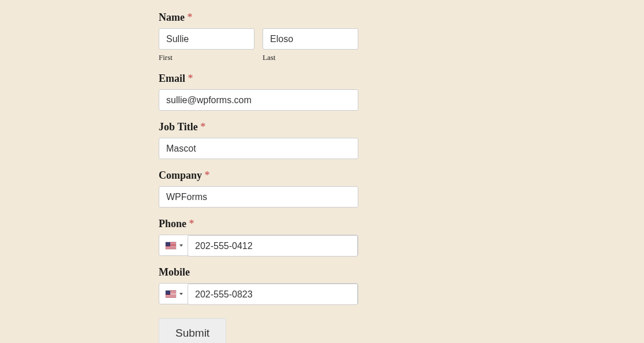 Image resolution: width=644 pixels, height=343 pixels. What do you see at coordinates (193, 331) in the screenshot?
I see `submit-button: Submit` at bounding box center [193, 331].